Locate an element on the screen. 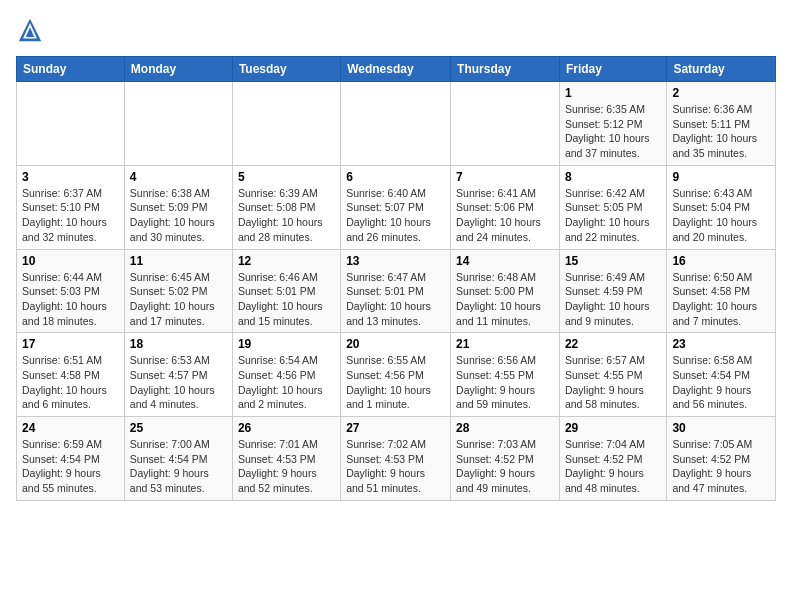 The image size is (792, 612). day-info: Sunrise: 6:54 AM Sunset: 4:56 PM Dayligh… is located at coordinates (286, 382).